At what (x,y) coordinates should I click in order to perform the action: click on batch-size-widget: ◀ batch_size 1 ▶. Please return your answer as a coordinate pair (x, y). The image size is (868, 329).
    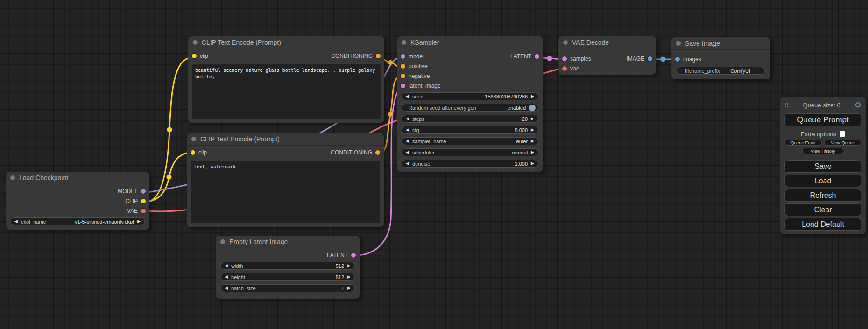
    Looking at the image, I should click on (288, 288).